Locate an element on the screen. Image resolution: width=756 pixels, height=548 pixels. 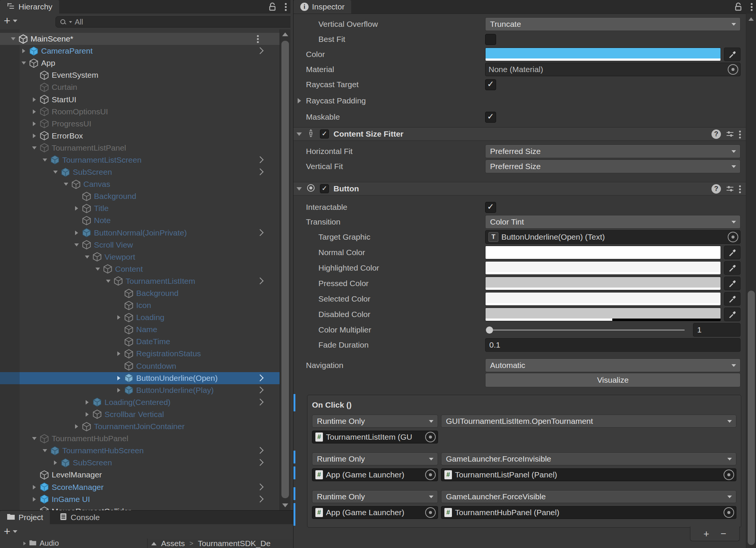
hierarchy-menu-icon is located at coordinates (286, 4).